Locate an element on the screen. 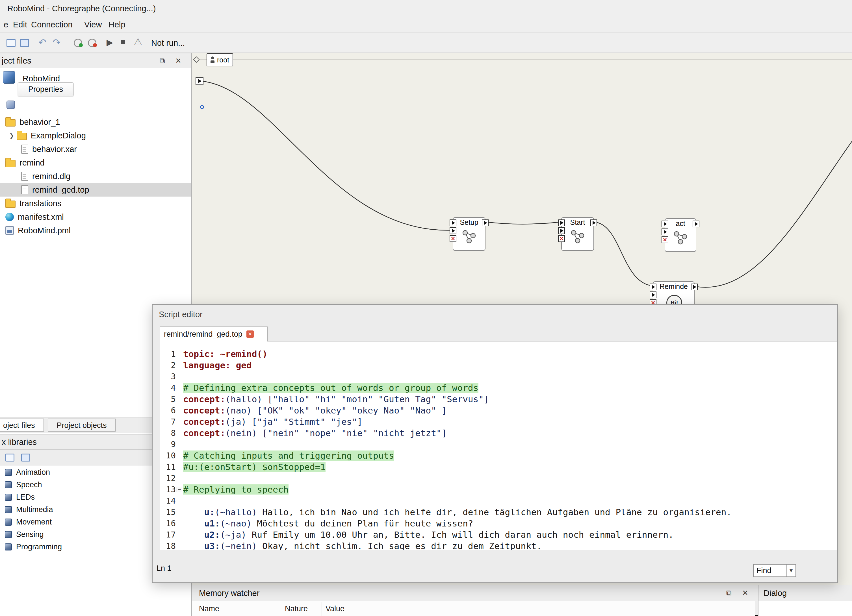 This screenshot has width=852, height=616. canvas-onstart-connector is located at coordinates (200, 81).